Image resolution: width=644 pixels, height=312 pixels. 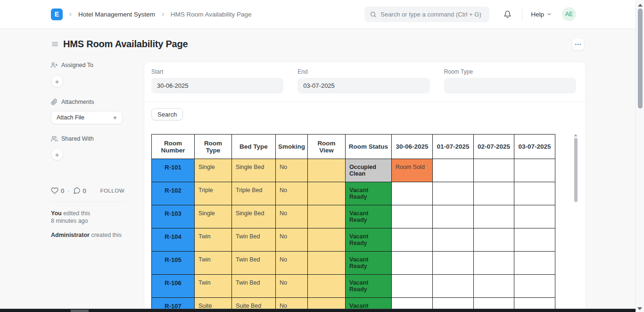 What do you see at coordinates (507, 14) in the screenshot?
I see `notifications-bell-icon` at bounding box center [507, 14].